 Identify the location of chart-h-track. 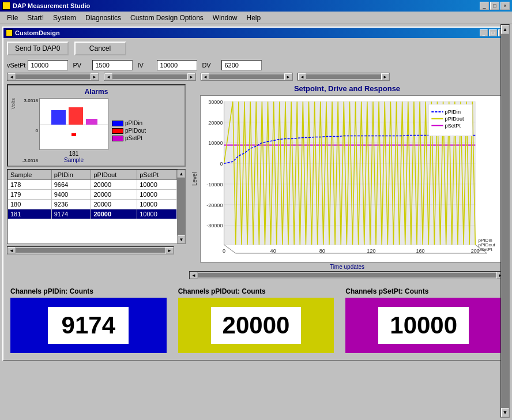
(347, 275).